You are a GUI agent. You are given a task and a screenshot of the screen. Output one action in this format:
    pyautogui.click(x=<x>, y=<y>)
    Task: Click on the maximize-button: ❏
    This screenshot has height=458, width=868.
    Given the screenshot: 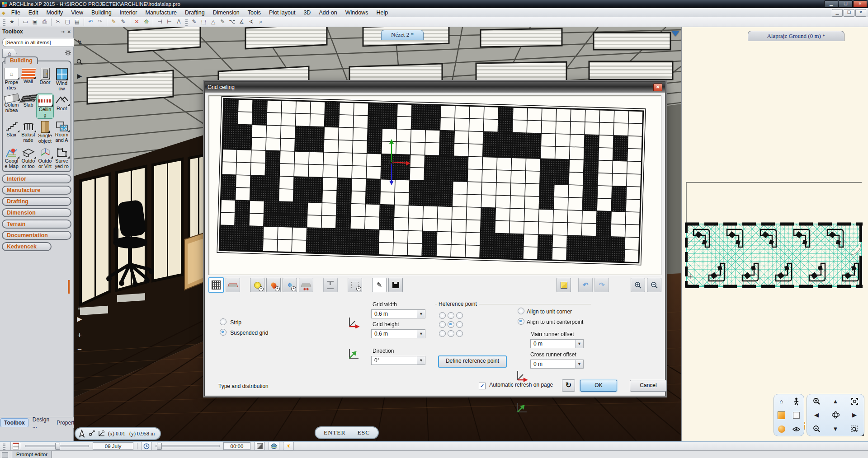 What is the action you would take?
    pyautogui.click(x=845, y=4)
    